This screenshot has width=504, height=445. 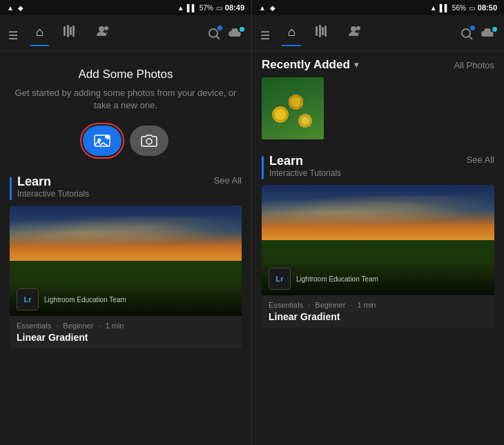 I want to click on nav-tab-home-left: ⌂, so click(x=40, y=36).